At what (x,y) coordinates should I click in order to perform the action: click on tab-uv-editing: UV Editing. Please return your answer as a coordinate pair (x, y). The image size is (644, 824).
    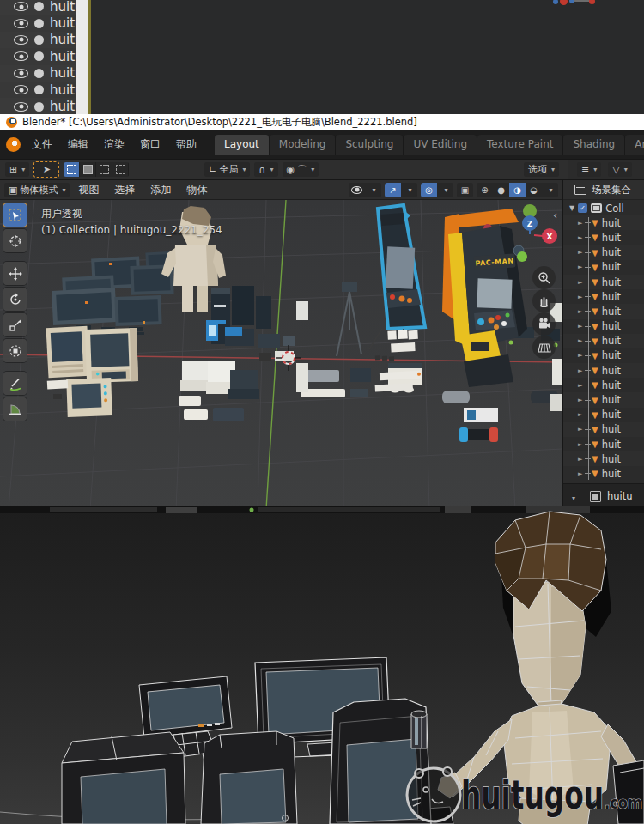
    Looking at the image, I should click on (440, 145).